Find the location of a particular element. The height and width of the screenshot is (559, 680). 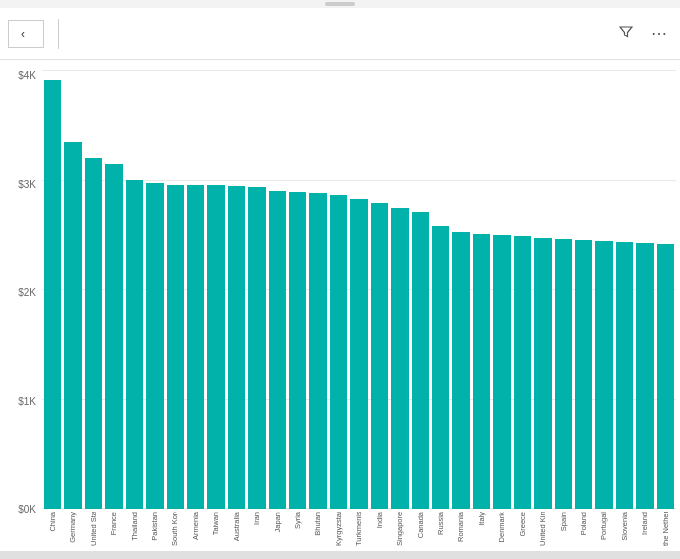

x-label-col: China is located at coordinates (52, 522).